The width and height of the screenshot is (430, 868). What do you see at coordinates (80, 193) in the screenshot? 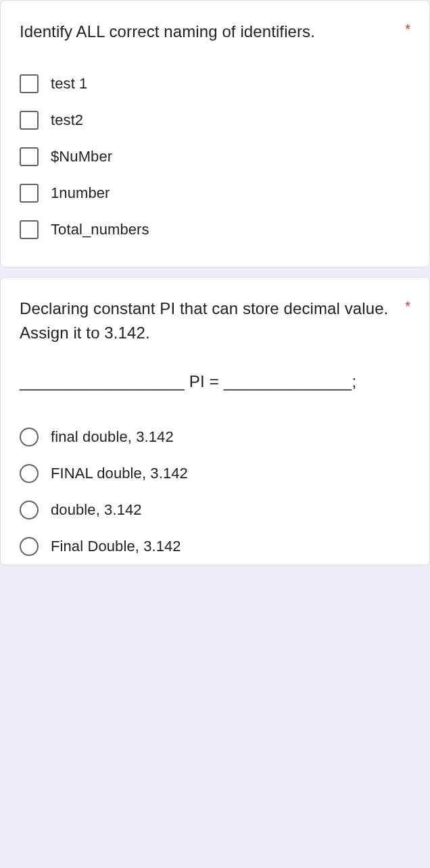
I see `option-label: 1number` at bounding box center [80, 193].